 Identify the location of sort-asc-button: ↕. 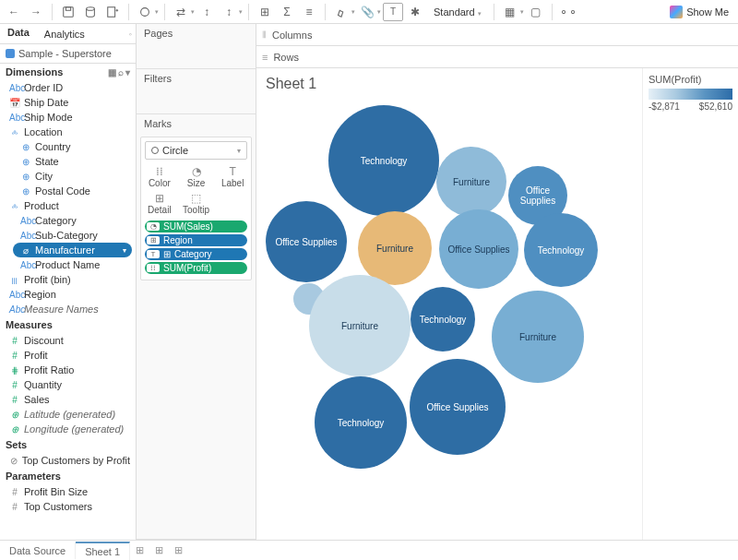
(207, 12).